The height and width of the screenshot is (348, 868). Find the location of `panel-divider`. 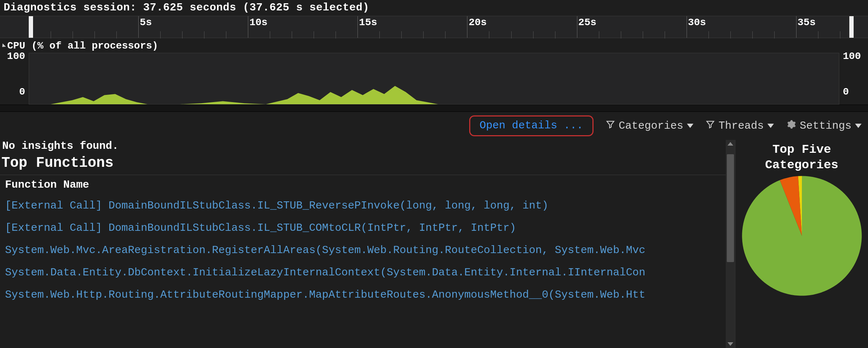

panel-divider is located at coordinates (434, 108).